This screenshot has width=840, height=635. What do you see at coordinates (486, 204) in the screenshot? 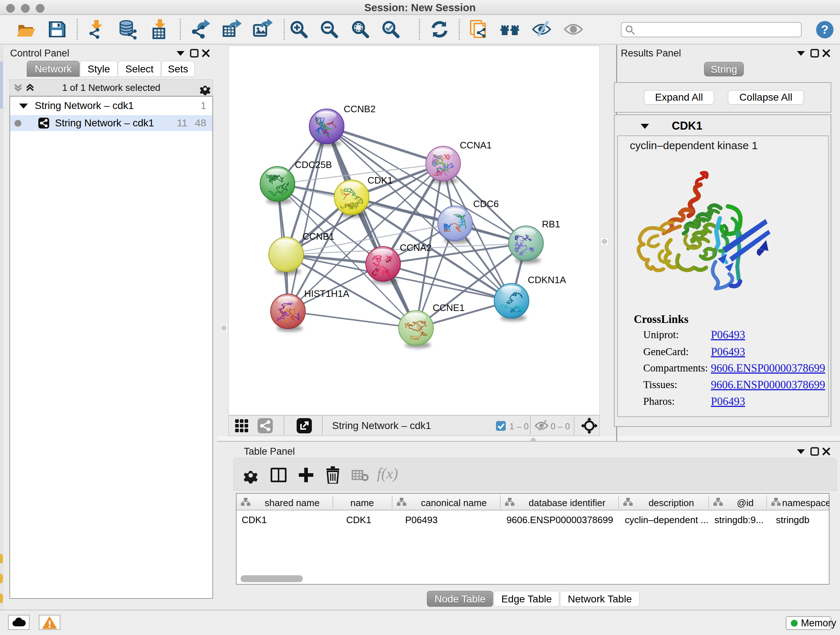
I see `svg-text: CDC6` at bounding box center [486, 204].